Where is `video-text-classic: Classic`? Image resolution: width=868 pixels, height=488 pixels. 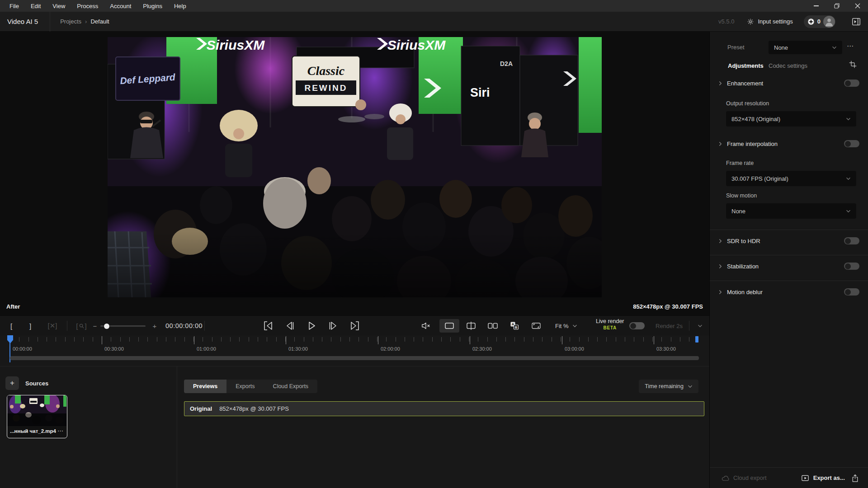
video-text-classic: Classic is located at coordinates (326, 70).